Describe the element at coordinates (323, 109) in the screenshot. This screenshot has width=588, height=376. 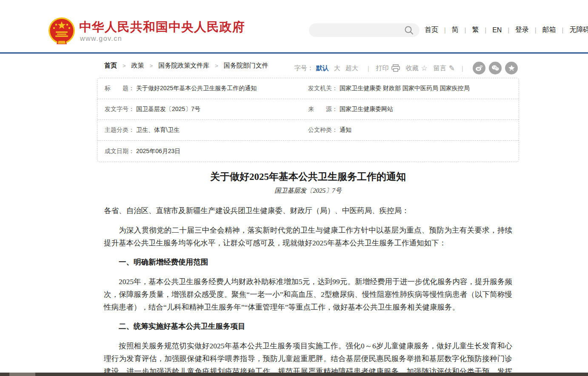
I see `meta-source-label: 来 源：` at that location.